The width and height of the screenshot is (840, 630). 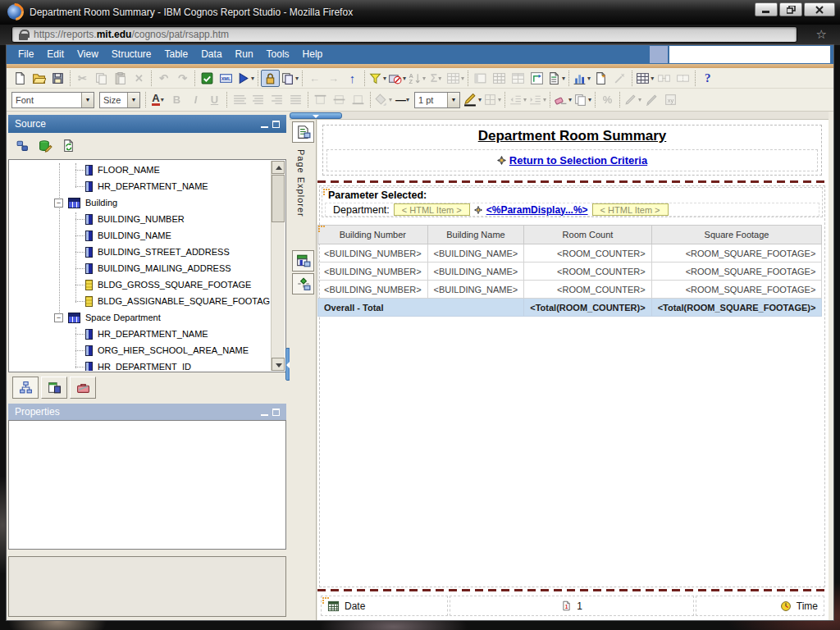 I want to click on bold-button: B, so click(x=177, y=100).